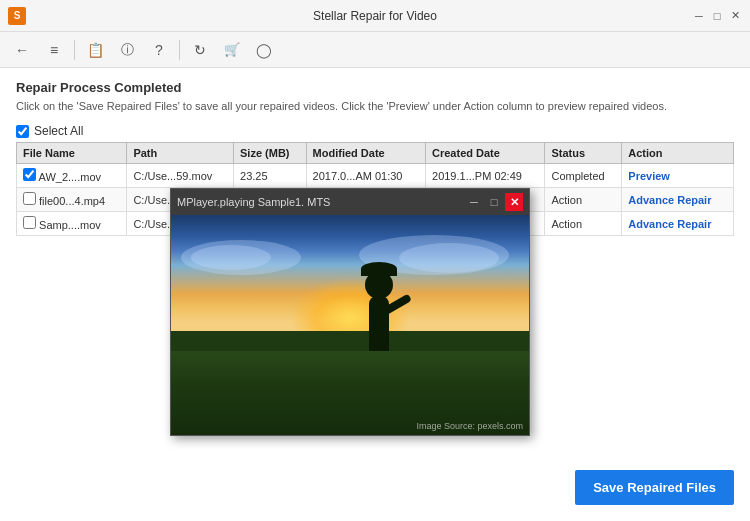 This screenshot has width=750, height=521. I want to click on help-button: ?, so click(159, 50).